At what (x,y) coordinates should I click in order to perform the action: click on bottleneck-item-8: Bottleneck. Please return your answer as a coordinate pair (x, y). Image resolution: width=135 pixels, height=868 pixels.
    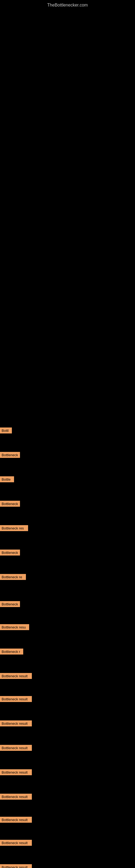
    Looking at the image, I should click on (10, 604).